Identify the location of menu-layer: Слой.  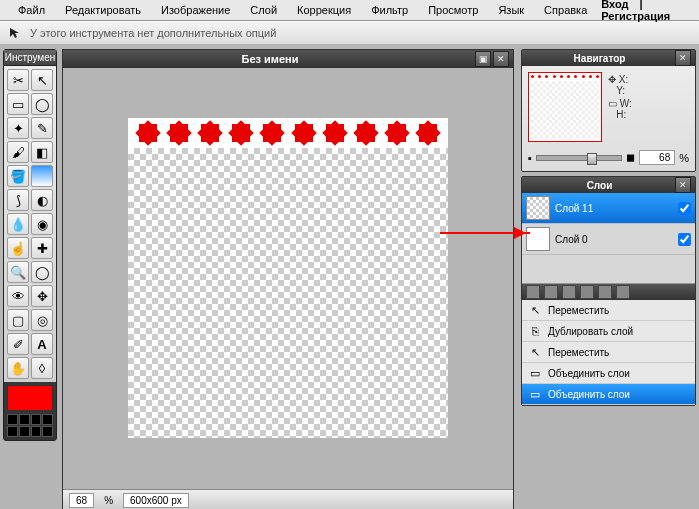
(264, 10).